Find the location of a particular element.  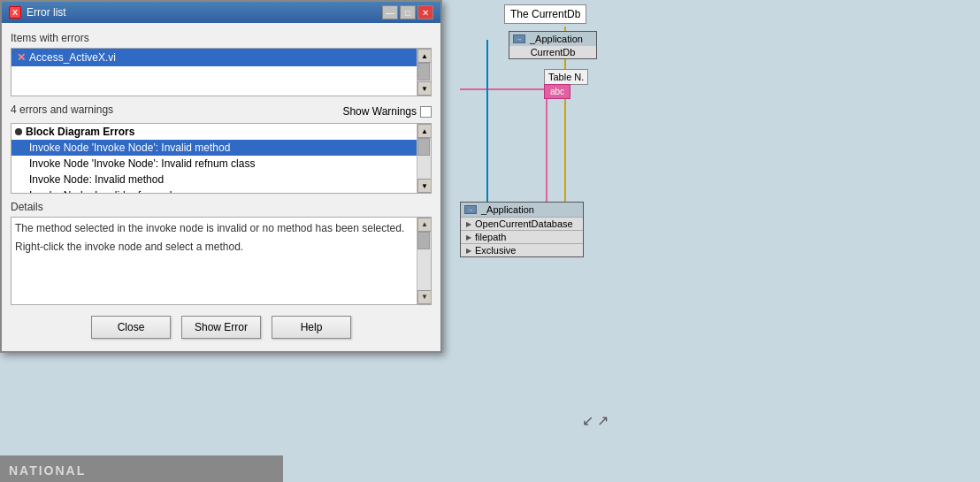

errors-list-container: Block Diagram Errors Invoke Node 'Invoke… is located at coordinates (221, 158).